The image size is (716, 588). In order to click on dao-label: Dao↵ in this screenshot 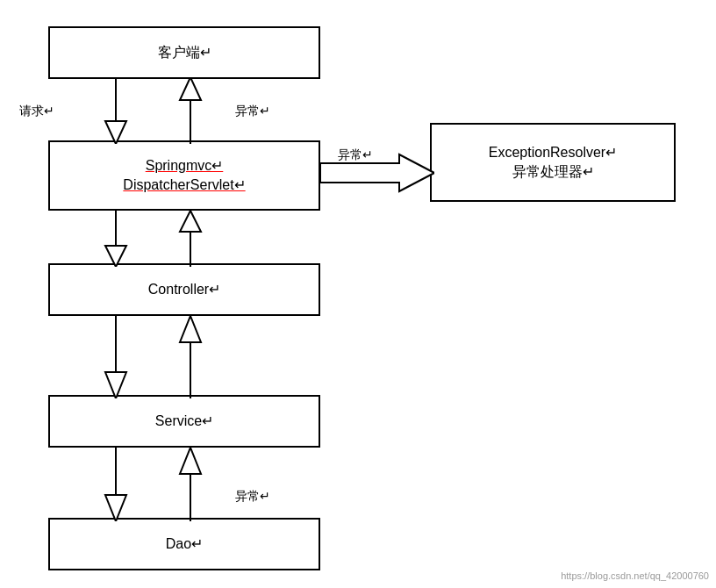, I will do `click(184, 544)`.